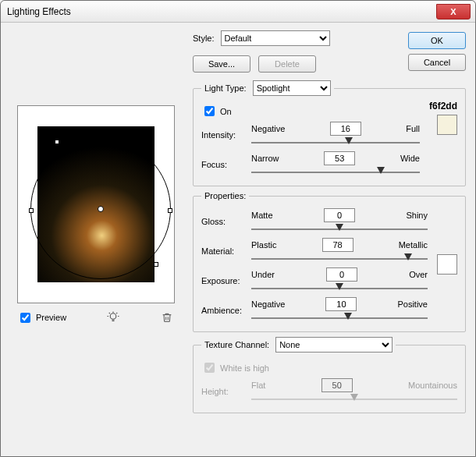  I want to click on gloss-input, so click(339, 215).